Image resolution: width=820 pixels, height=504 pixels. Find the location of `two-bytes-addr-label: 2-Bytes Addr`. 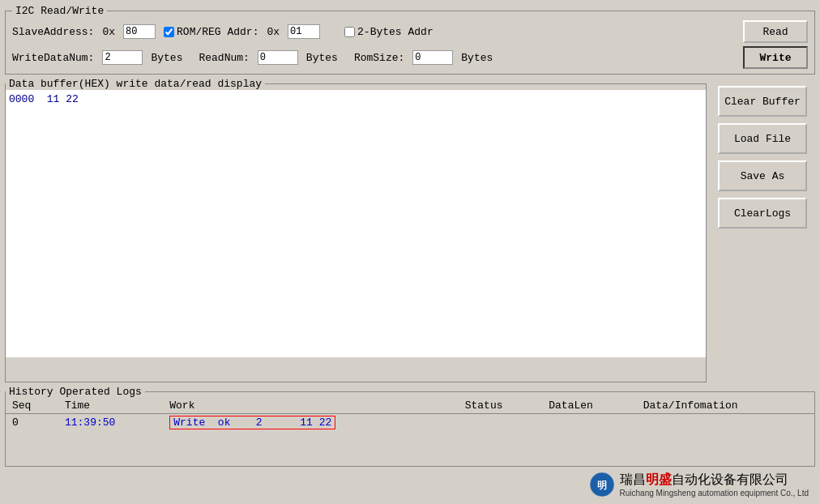

two-bytes-addr-label: 2-Bytes Addr is located at coordinates (389, 32).